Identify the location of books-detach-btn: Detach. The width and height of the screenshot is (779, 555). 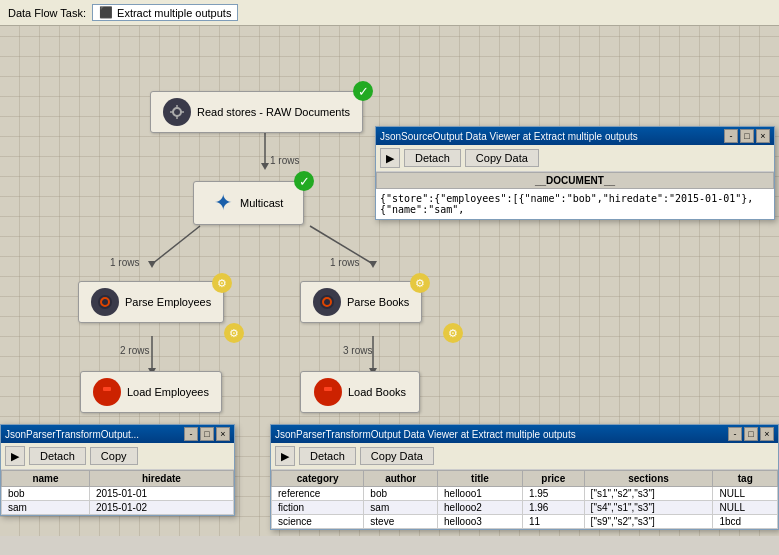
(328, 456).